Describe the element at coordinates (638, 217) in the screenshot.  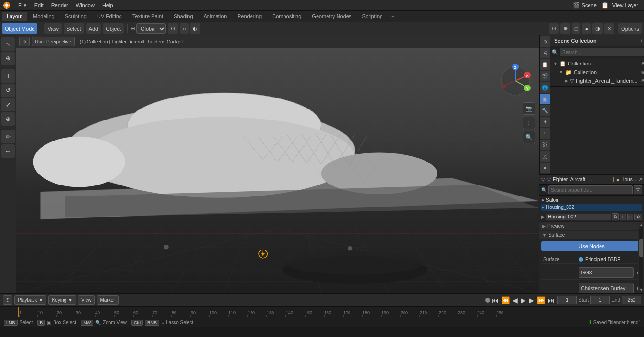
I see `settings-material-btn: ⚙` at that location.